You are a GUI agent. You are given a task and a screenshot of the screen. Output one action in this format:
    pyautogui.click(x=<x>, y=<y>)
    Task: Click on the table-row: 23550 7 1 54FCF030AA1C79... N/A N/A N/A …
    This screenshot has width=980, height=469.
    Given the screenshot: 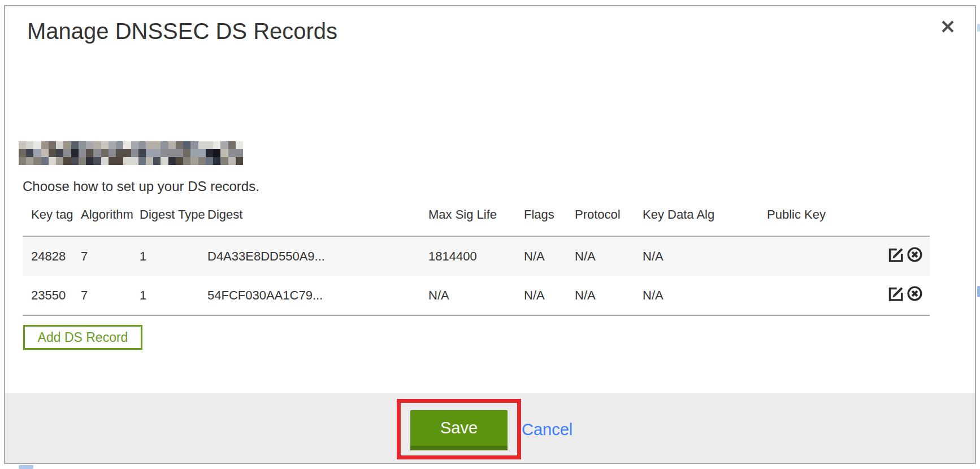 What is the action you would take?
    pyautogui.click(x=476, y=296)
    